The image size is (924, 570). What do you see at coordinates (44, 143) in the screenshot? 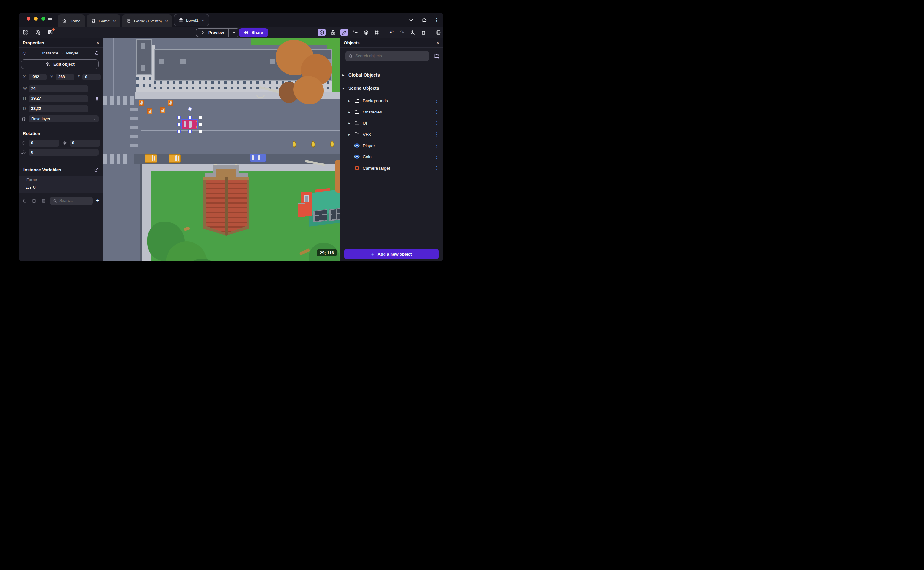
I see `rotation-x-input` at bounding box center [44, 143].